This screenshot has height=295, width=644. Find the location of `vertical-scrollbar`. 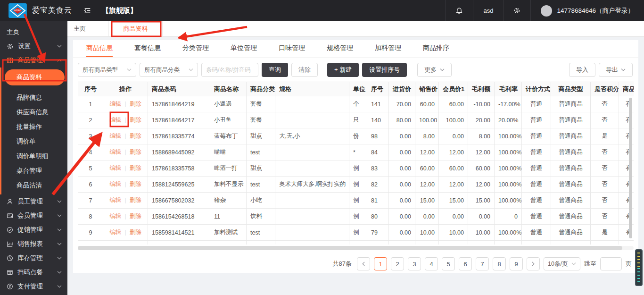

vertical-scrollbar is located at coordinates (631, 168).